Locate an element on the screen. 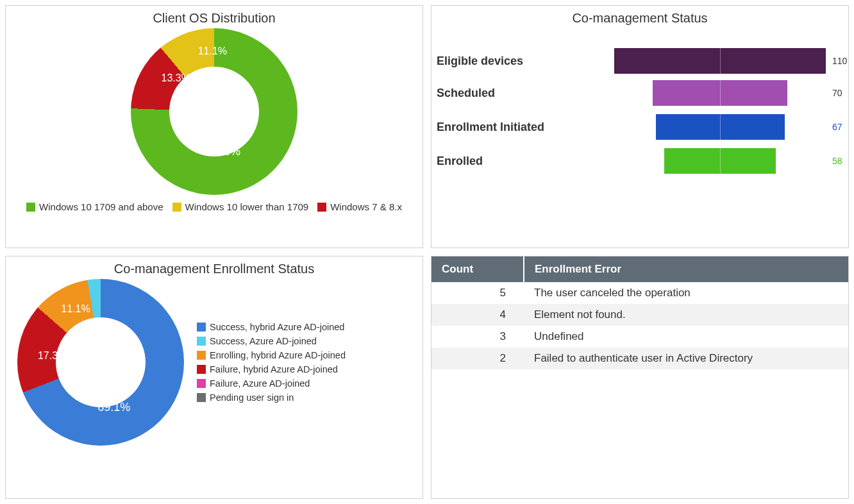  tile-title: Co-management Enrollment Status is located at coordinates (214, 269).